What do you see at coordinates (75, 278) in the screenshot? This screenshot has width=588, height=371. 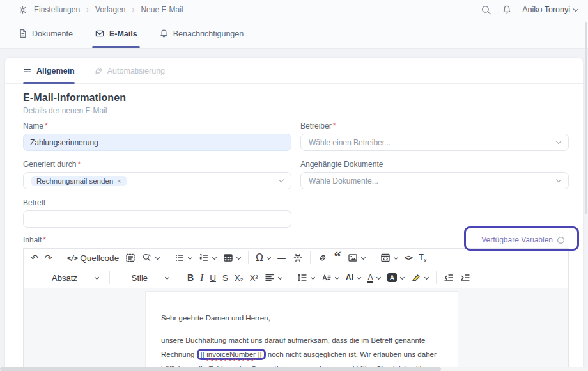 I see `paragraph-dropdown: Absatz` at bounding box center [75, 278].